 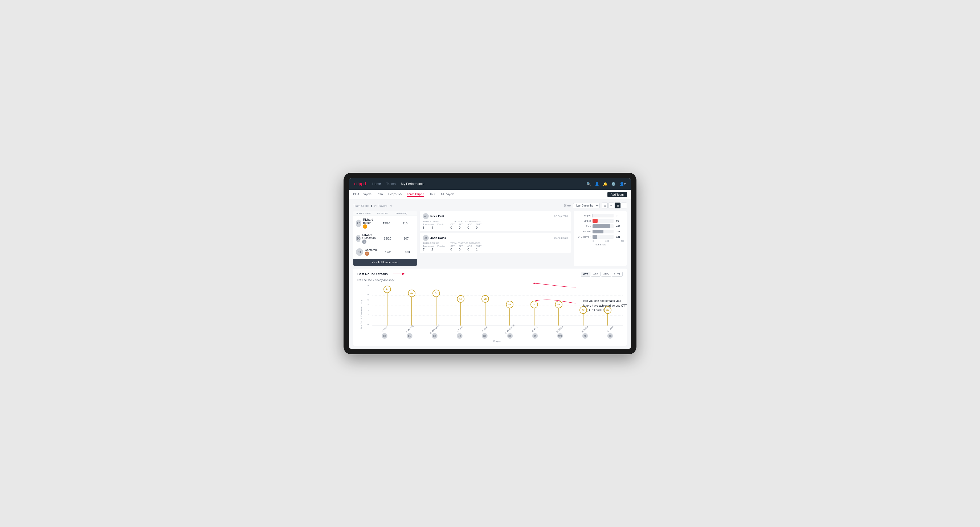 I want to click on period-select: Last 3 months, so click(x=586, y=205).